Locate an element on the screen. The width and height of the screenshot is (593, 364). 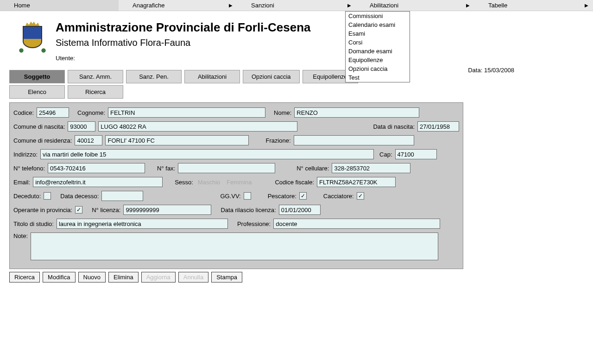
tab-sanz-amm: Sanz. Amm. is located at coordinates (95, 77).